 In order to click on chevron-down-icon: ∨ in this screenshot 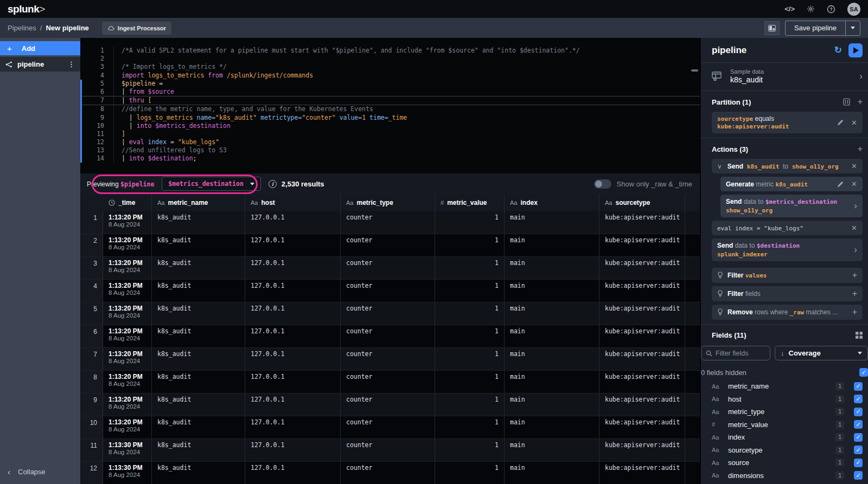, I will do `click(719, 166)`.